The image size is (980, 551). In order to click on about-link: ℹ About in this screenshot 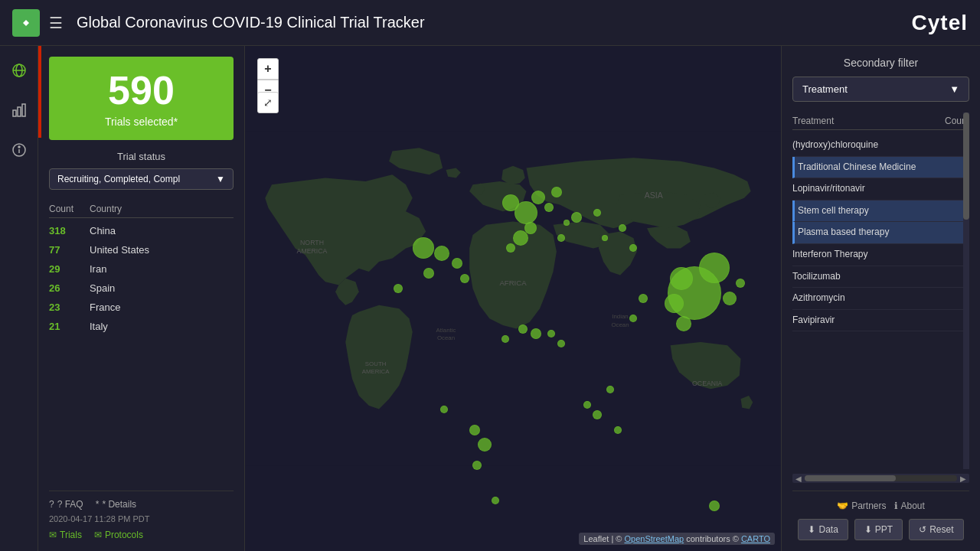, I will do `click(910, 506)`.